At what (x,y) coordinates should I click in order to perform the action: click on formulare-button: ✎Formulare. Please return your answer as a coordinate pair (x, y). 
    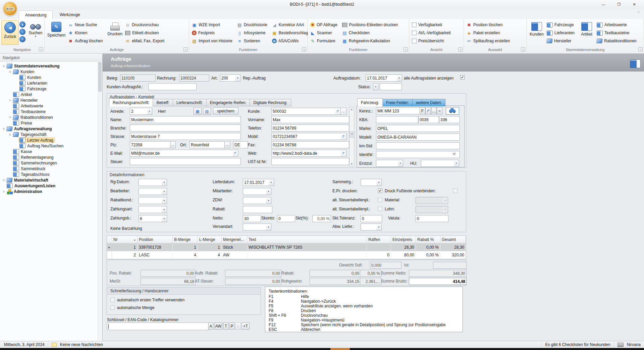
    Looking at the image, I should click on (324, 41).